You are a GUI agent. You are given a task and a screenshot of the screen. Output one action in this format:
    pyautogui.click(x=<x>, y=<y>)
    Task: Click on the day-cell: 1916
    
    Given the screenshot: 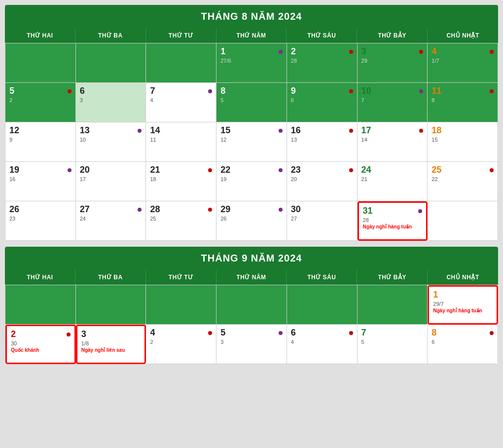 What is the action you would take?
    pyautogui.click(x=40, y=182)
    